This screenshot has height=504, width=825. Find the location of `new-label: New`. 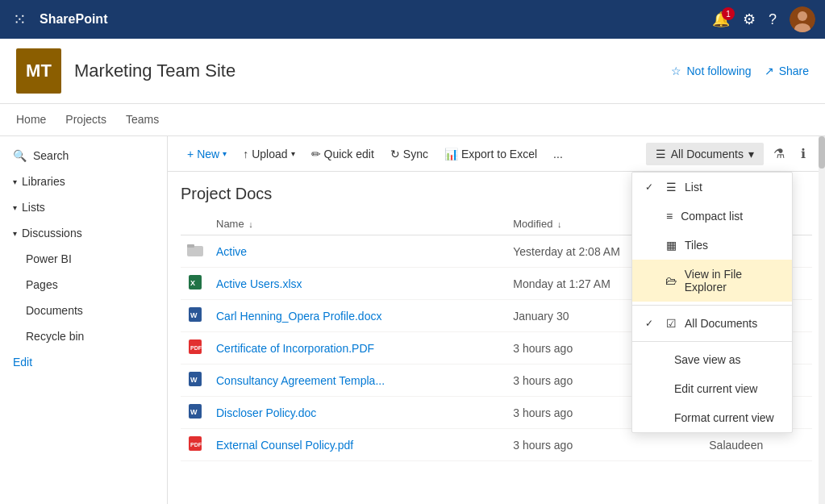

new-label: New is located at coordinates (208, 154).